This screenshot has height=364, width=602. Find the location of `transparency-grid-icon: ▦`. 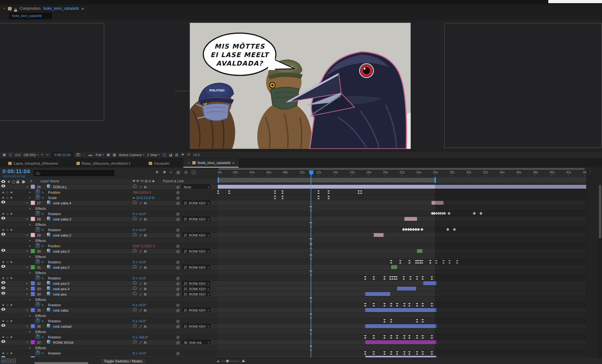

transparency-grid-icon: ▦ is located at coordinates (114, 155).